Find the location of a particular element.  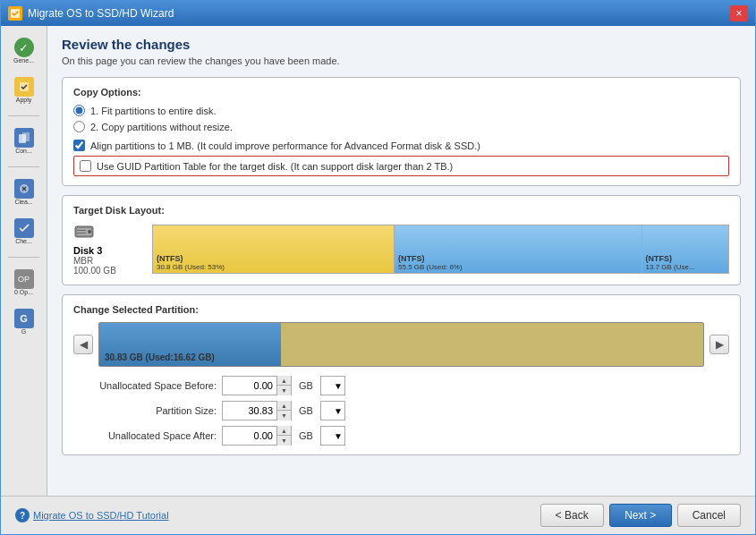

tutorial-link: ? Migrate OS to SSD/HD Tutorial is located at coordinates (92, 515).